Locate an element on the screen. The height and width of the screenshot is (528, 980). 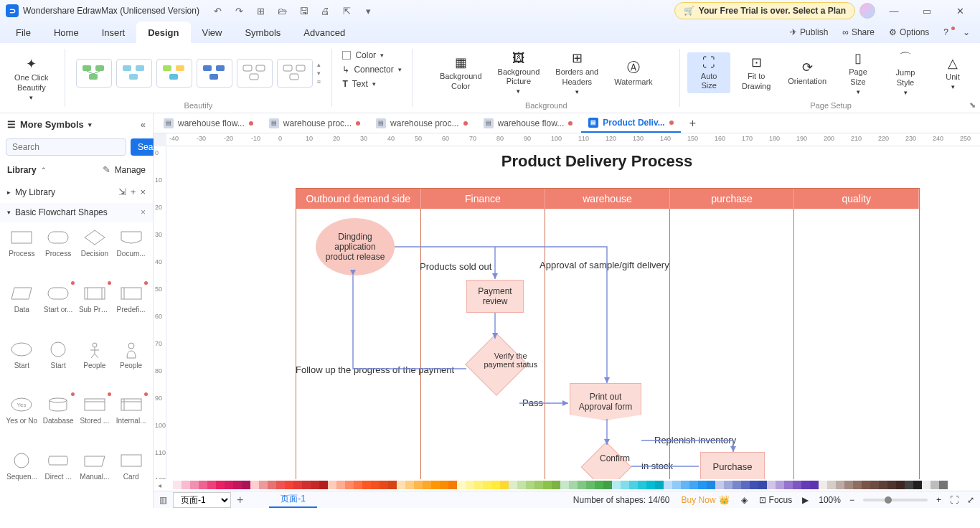
node-purchase: Purchase is located at coordinates (732, 466).